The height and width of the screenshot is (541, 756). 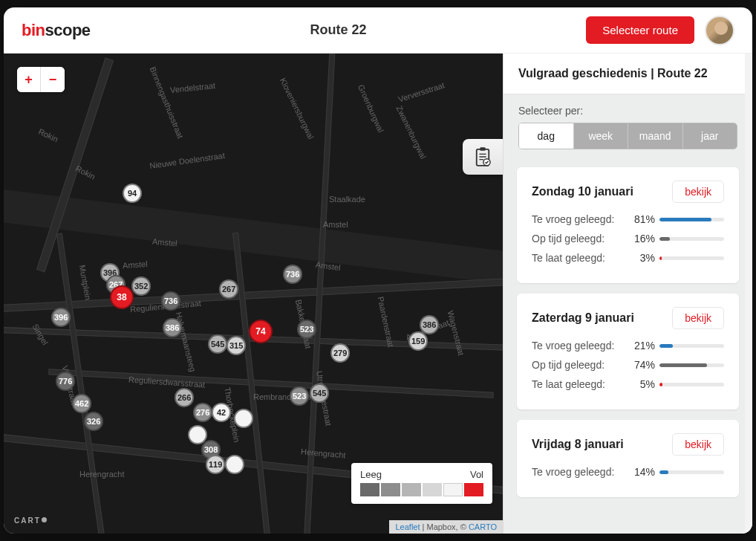 What do you see at coordinates (371, 108) in the screenshot?
I see `street-label: Groenburgwal` at bounding box center [371, 108].